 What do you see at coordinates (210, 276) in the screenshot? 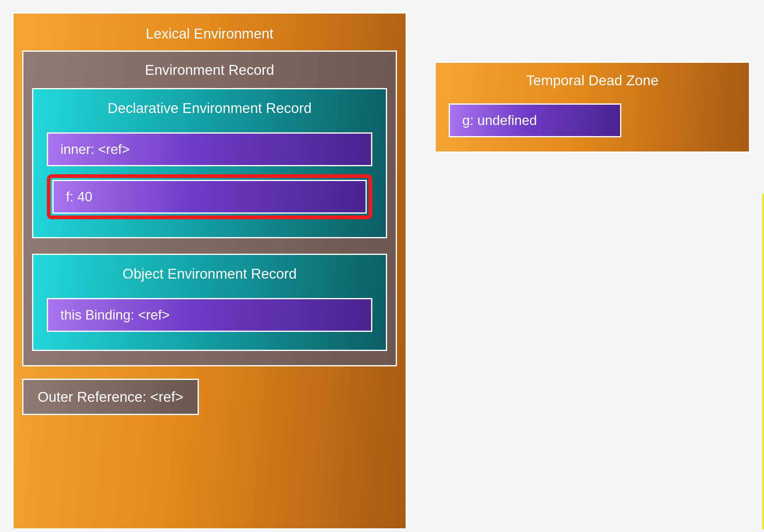
I see `object-record-title: Object Environment Record` at bounding box center [210, 276].